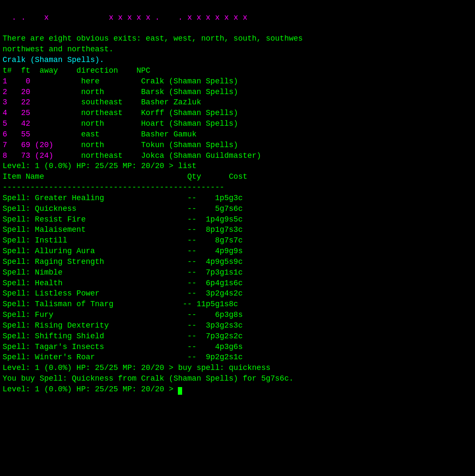 This screenshot has width=475, height=476. Describe the element at coordinates (121, 113) in the screenshot. I see `npc-row-4: 4 25 northeast Korff (Shaman Spells)` at that location.